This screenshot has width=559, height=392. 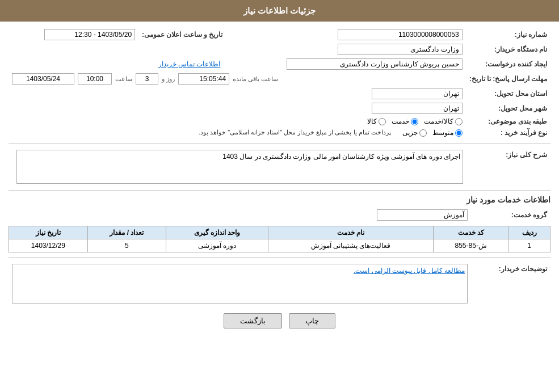 I want to click on province-value: تهران, so click(x=237, y=94).